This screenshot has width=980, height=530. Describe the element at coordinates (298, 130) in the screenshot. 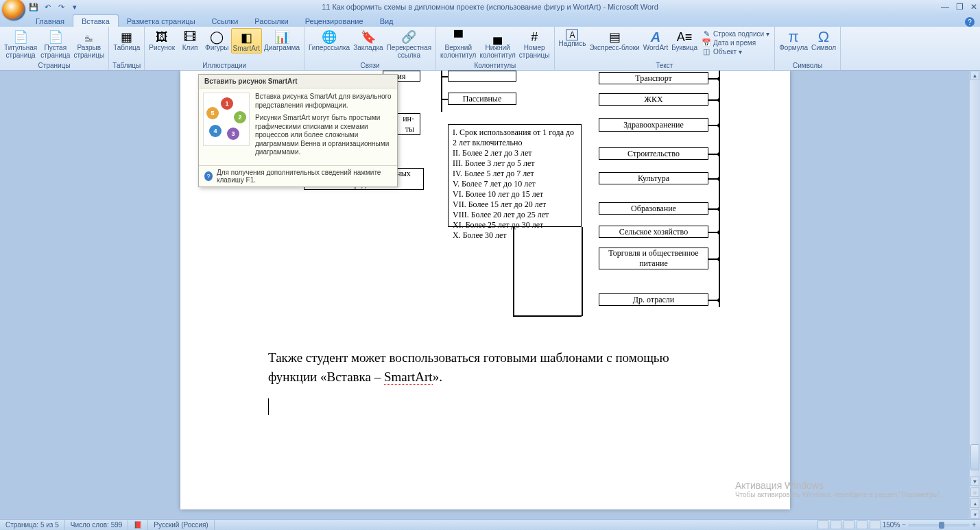

I see `smartart-tooltip: Вставить рисунок SmartArt 1 2 3 4 5 Вста…` at that location.